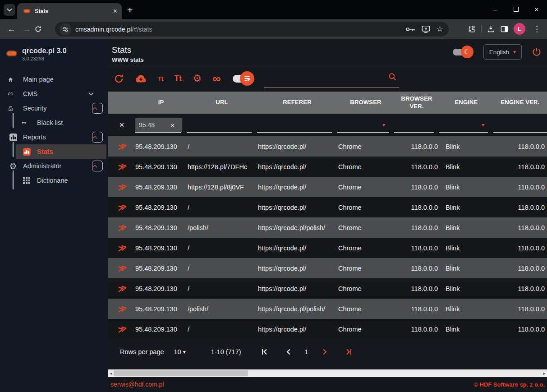 This screenshot has width=547, height=392. Describe the element at coordinates (244, 78) in the screenshot. I see `filter-row-toggle` at that location.